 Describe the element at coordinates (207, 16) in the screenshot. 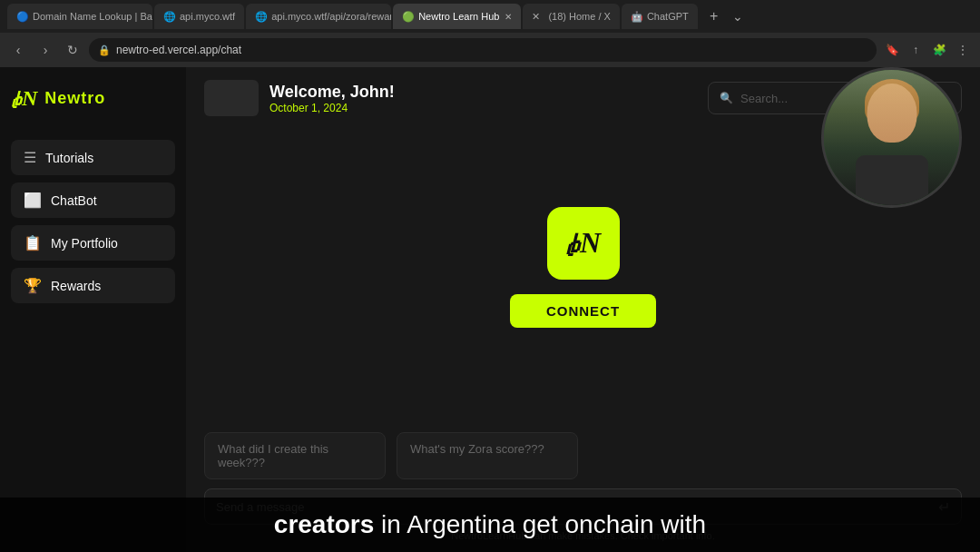

I see `tab-label-2: api.myco.wtf` at that location.